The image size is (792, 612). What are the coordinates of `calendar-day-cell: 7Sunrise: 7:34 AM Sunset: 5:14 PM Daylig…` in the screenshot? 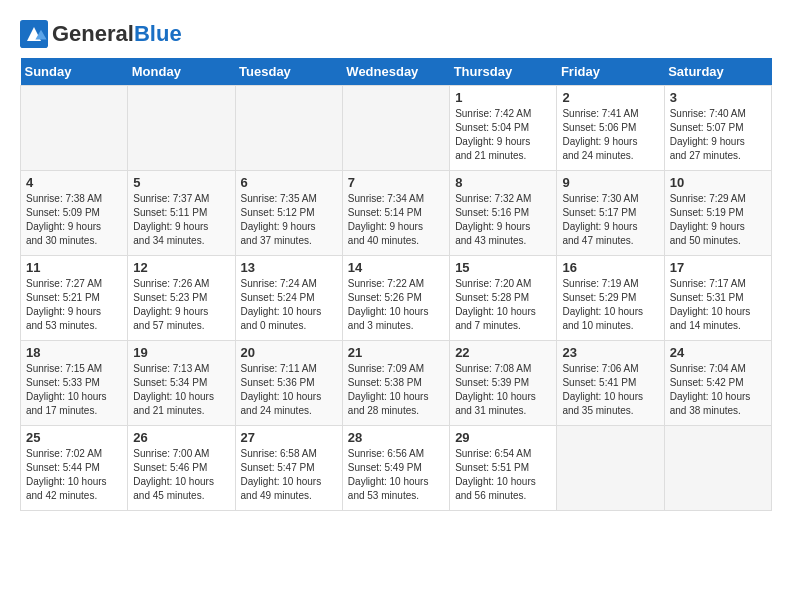 It's located at (396, 214).